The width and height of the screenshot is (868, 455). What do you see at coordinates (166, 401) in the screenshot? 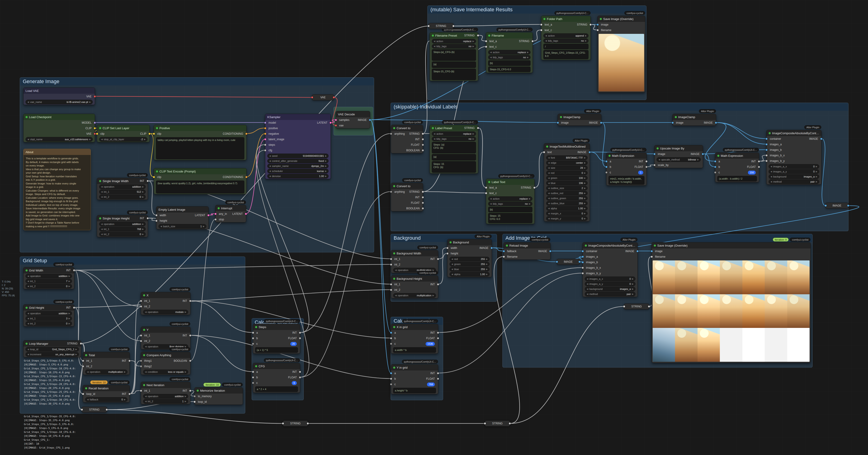
I see `widget-int_2: ◀int_21▶` at bounding box center [166, 401].